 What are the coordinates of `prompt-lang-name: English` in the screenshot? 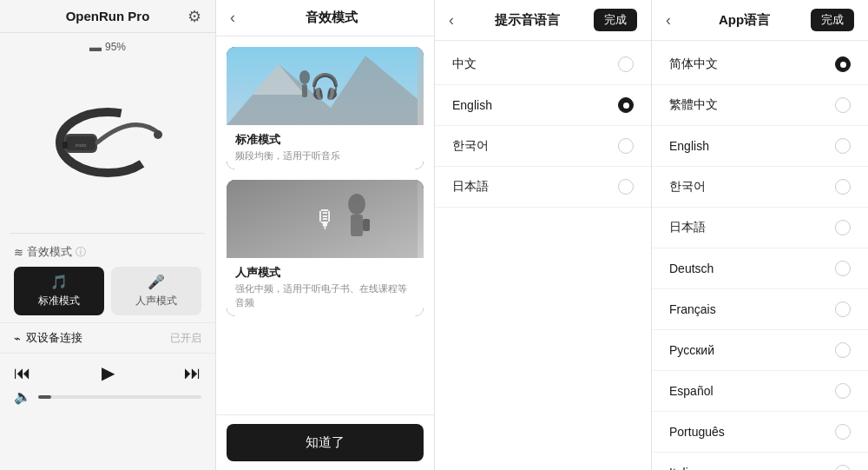 It's located at (472, 105).